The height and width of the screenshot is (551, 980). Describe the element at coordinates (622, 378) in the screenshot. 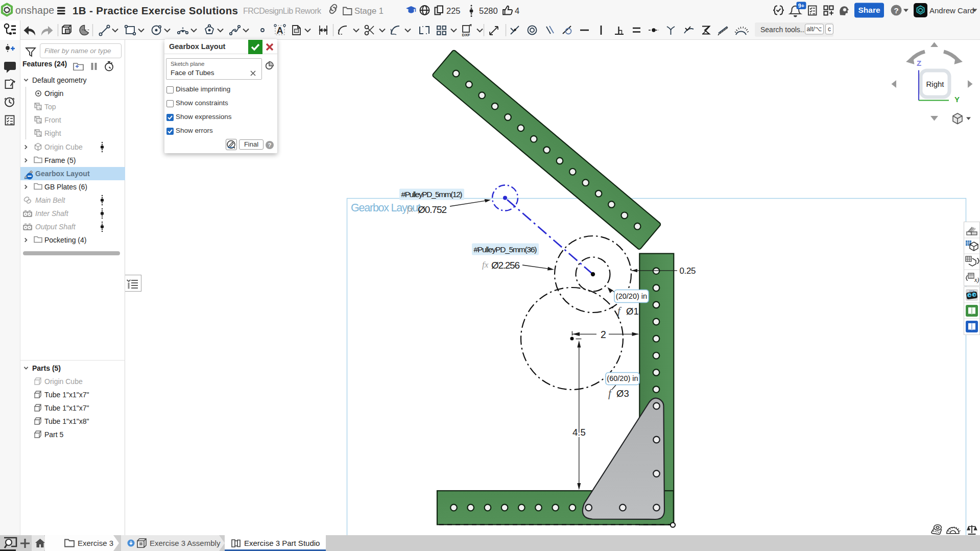

I see `svg-text: (60/20) in` at that location.